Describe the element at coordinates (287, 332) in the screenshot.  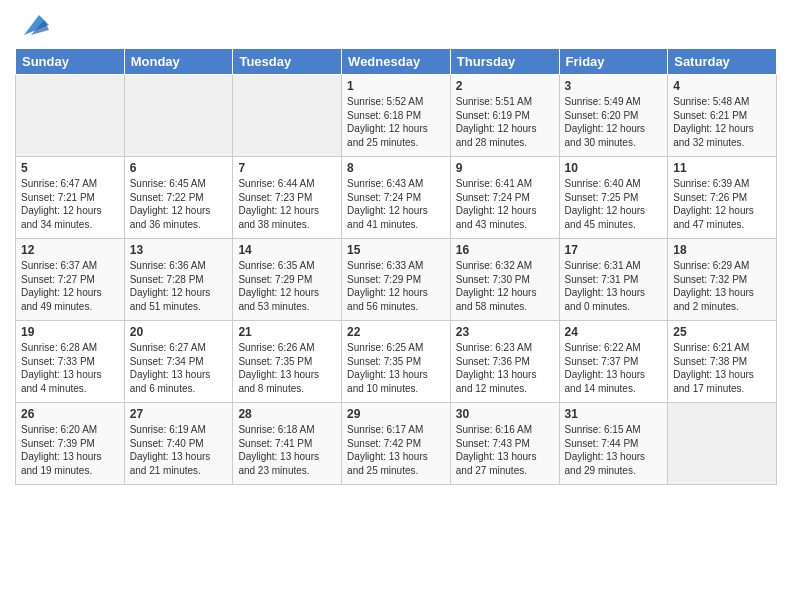
I see `day-number: 21` at that location.